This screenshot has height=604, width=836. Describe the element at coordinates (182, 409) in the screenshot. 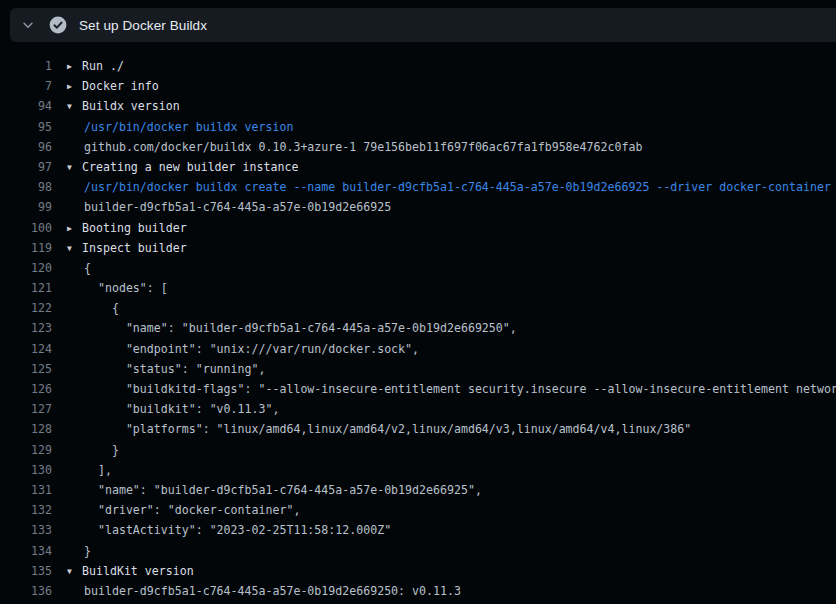

I see `log-output-text: "buildkit": "v0.11.3",` at that location.